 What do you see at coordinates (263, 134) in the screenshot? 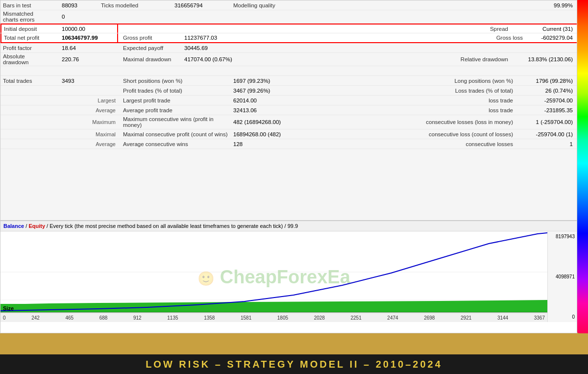
I see `maximal-consec-profit-value: 16894268.00 (482)` at bounding box center [263, 134].